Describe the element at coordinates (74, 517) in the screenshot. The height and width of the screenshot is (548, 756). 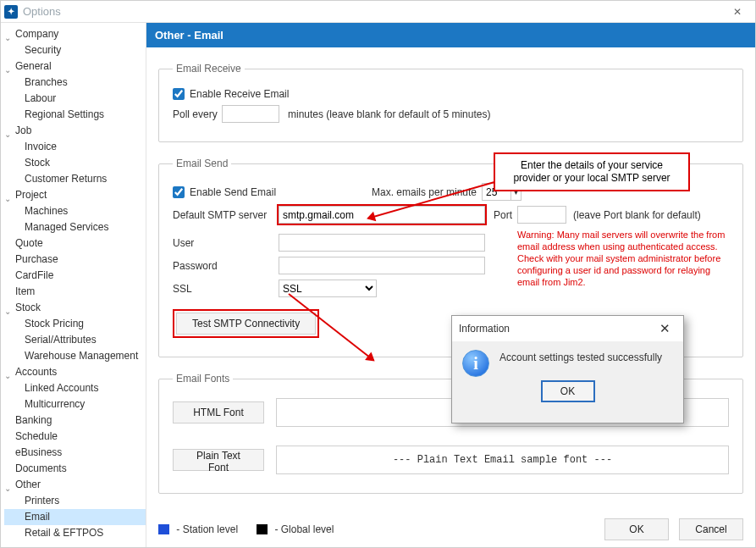
I see `tree-child: Email` at that location.